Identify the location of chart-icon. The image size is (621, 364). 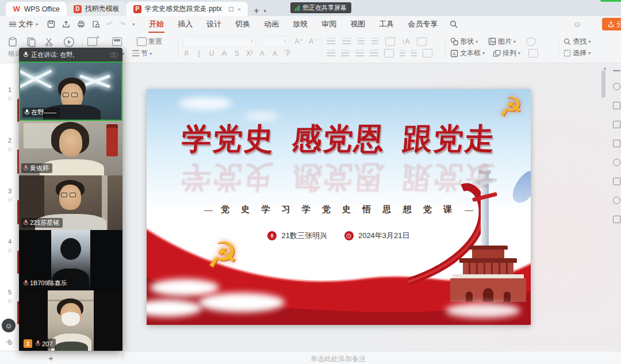
(531, 41).